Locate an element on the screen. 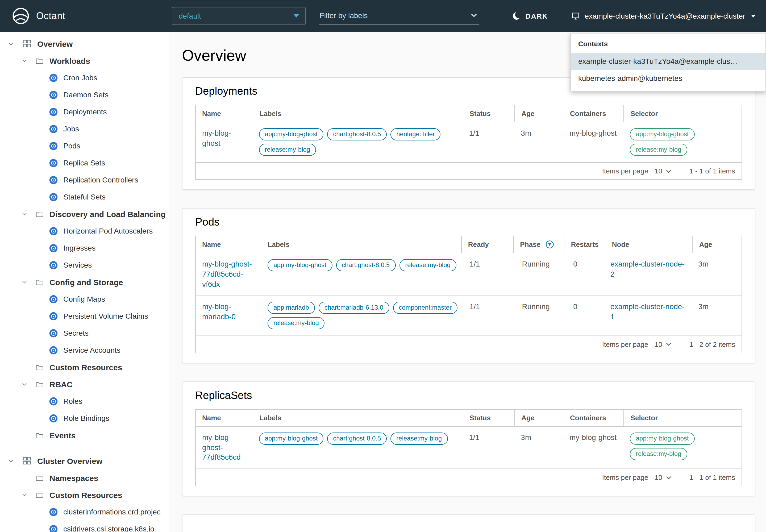  sidebar-item-config-maps: Config Maps is located at coordinates (85, 299).